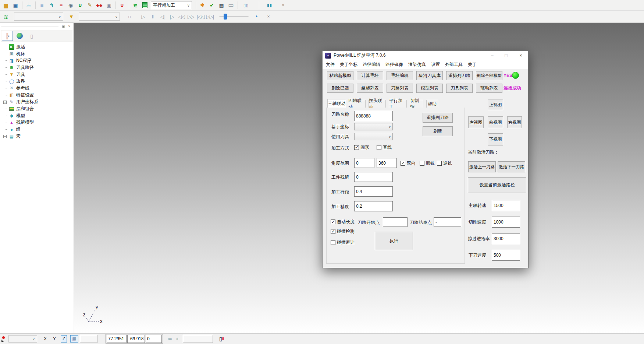 The image size is (644, 344). What do you see at coordinates (438, 131) in the screenshot?
I see `refresh-button: 刷新` at bounding box center [438, 131].